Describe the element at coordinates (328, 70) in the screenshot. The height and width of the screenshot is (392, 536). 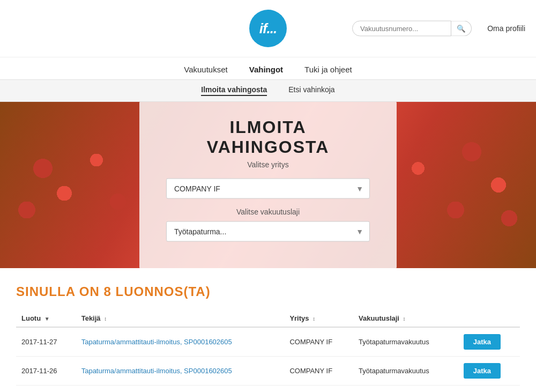
I see `nav-tuki: Tuki ja ohjeet` at that location.